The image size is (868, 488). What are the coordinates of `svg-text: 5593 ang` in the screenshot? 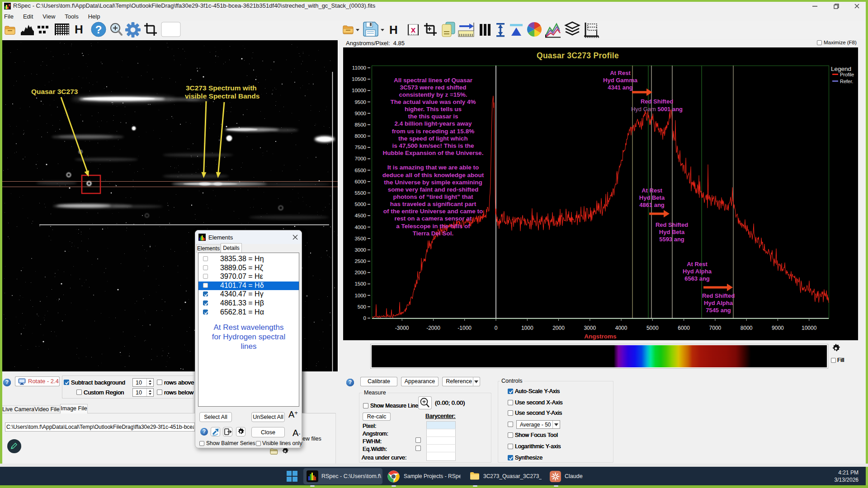 It's located at (672, 239).